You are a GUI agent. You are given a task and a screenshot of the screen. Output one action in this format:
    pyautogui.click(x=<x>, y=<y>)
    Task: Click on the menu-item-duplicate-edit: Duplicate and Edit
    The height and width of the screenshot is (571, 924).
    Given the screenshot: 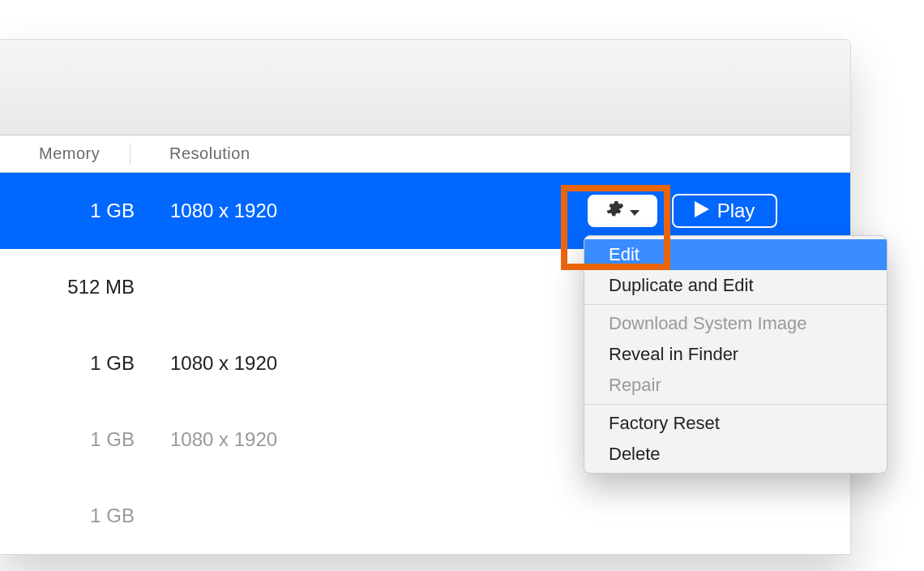 What is the action you would take?
    pyautogui.click(x=736, y=286)
    